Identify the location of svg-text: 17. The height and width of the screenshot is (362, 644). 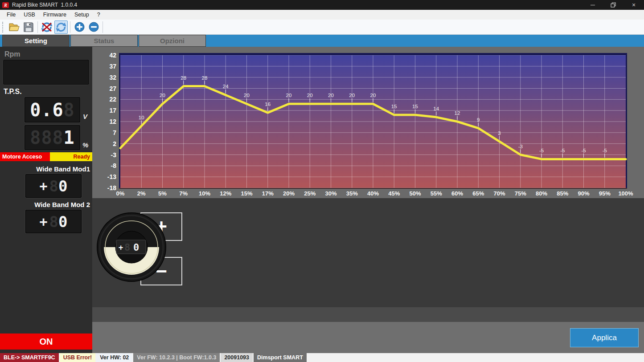
(113, 110).